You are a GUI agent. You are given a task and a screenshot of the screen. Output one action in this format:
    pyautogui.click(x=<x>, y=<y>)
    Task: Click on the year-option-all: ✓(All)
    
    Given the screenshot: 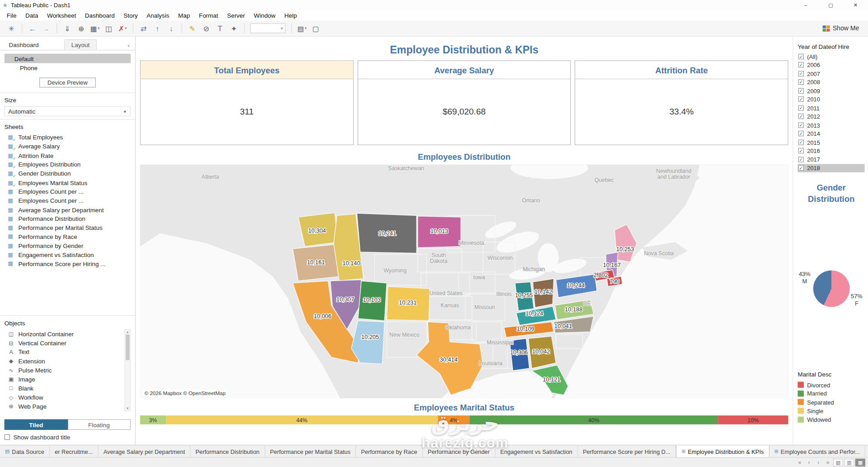 What is the action you would take?
    pyautogui.click(x=831, y=56)
    